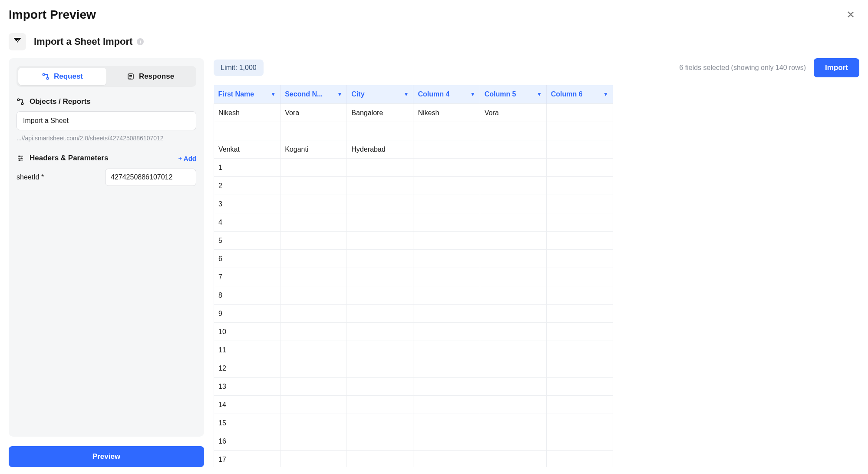  What do you see at coordinates (413, 222) in the screenshot?
I see `table-row: 4` at bounding box center [413, 222].